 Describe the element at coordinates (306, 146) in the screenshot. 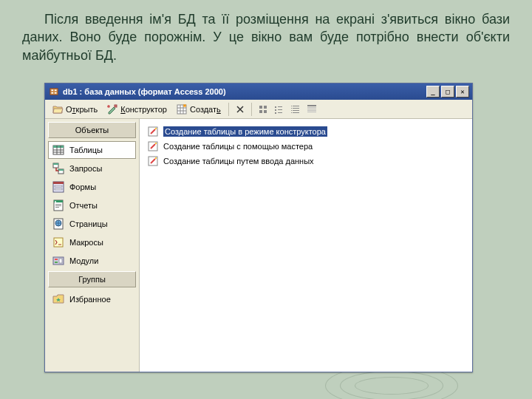

I see `create-table-wizard: Создание таблицы с помощью мастера` at that location.